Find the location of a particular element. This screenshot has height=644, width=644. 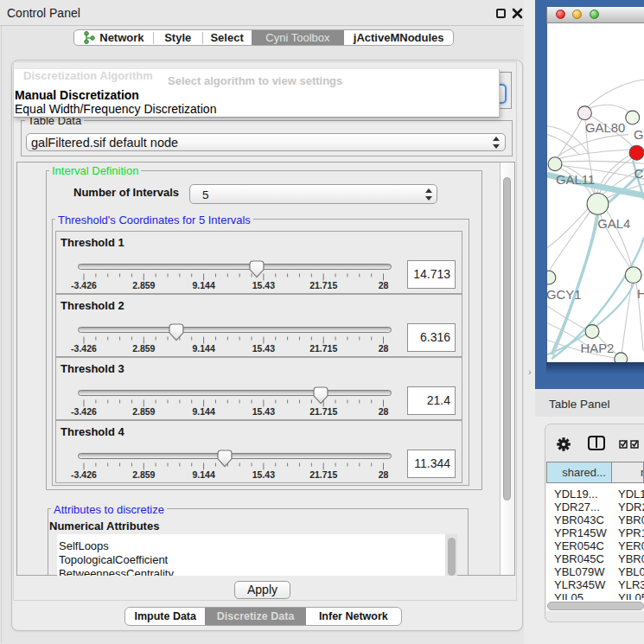

svg-text: GAL11 is located at coordinates (576, 180).